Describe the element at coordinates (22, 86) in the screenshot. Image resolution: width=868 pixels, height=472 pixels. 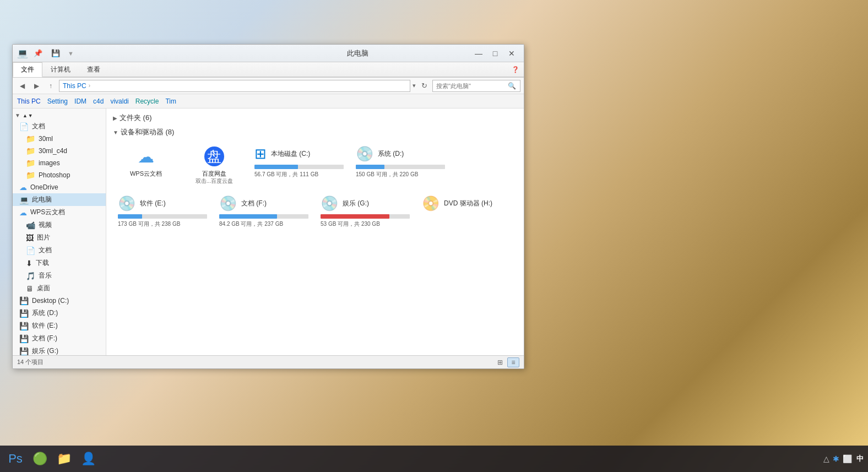
I see `nav-back-btn: ◀` at that location.